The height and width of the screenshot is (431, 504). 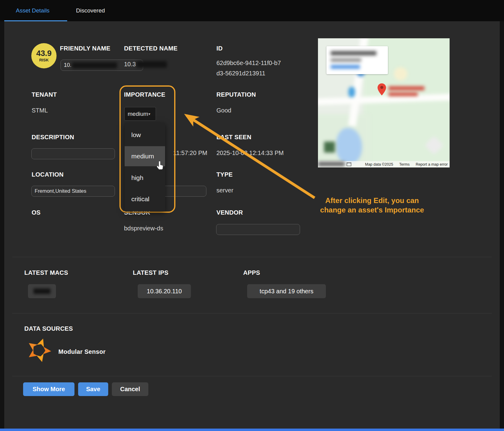 I want to click on map-report-error-link: Report a map error, so click(x=432, y=164).